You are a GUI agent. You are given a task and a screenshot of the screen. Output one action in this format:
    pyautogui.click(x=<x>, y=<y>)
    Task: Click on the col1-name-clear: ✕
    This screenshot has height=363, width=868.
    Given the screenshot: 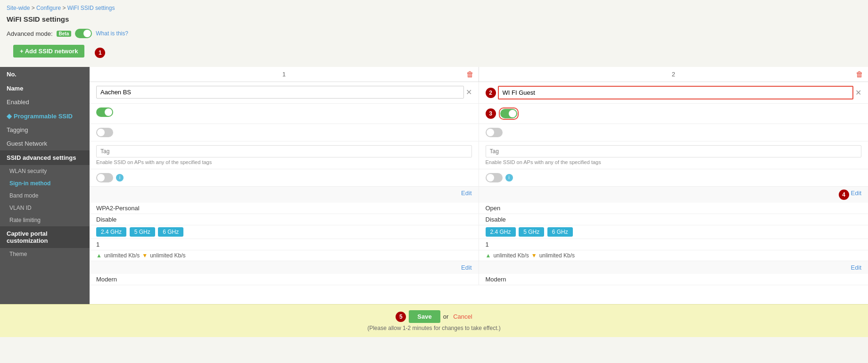 What is the action you would take?
    pyautogui.click(x=469, y=92)
    